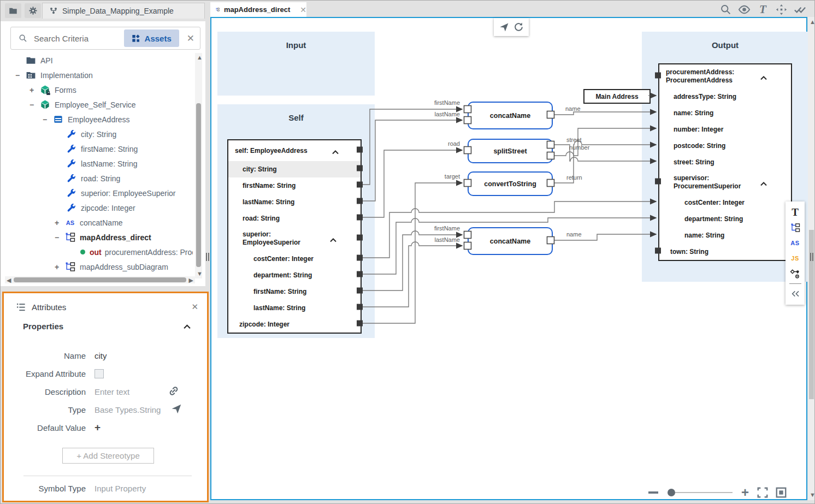 The image size is (815, 504). I want to click on zoom-out-icon, so click(653, 493).